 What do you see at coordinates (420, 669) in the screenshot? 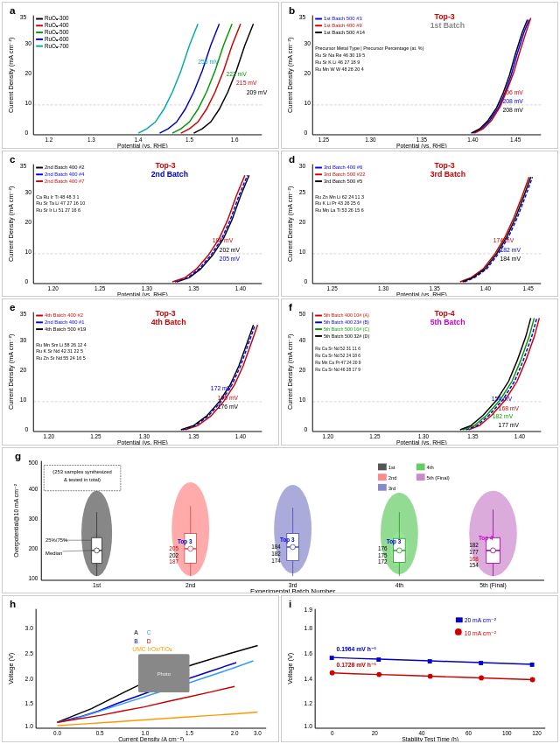
I see `panel-i: i Voltage (V) 1.0 1.2 1.4 1.6 1.8 1.9 0 …` at bounding box center [420, 669].